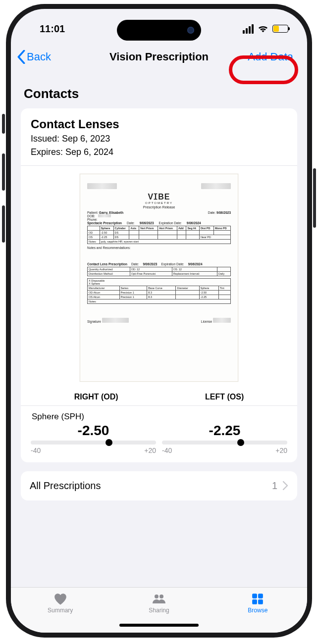 The height and width of the screenshot is (644, 318). What do you see at coordinates (53, 29) in the screenshot?
I see `status-time: 11:01` at bounding box center [53, 29].